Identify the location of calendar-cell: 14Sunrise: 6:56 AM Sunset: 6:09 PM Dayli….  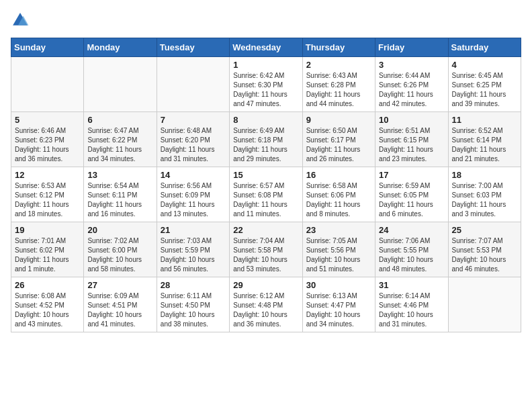
(193, 195).